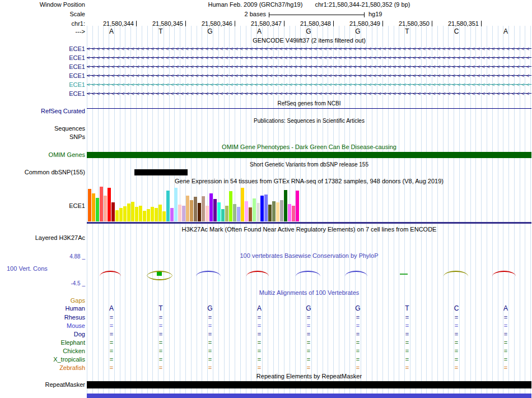 The height and width of the screenshot is (398, 532). Describe the element at coordinates (43, 317) in the screenshot. I see `multiz-species-label: Rhesus` at that location.